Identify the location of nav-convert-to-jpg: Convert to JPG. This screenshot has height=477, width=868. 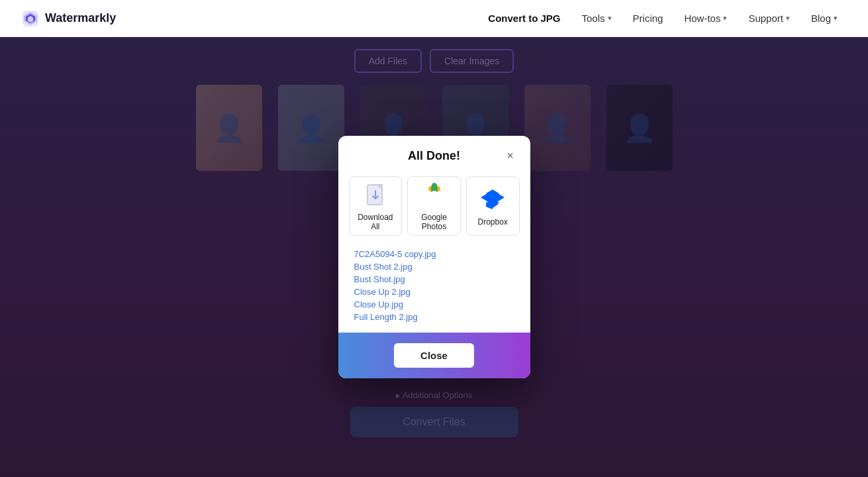
(524, 19).